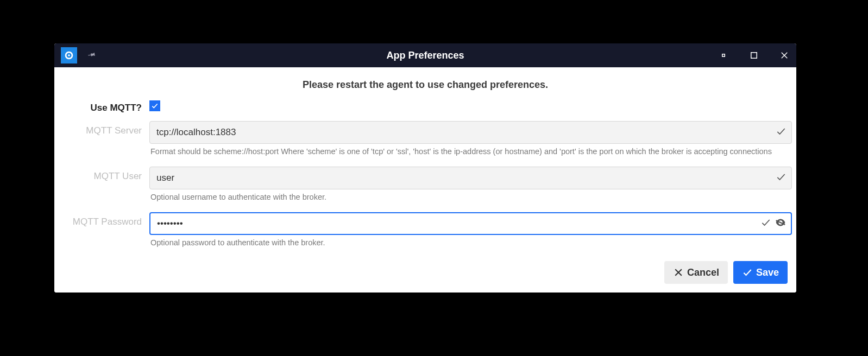  What do you see at coordinates (760, 272) in the screenshot?
I see `save-button: Save` at bounding box center [760, 272].